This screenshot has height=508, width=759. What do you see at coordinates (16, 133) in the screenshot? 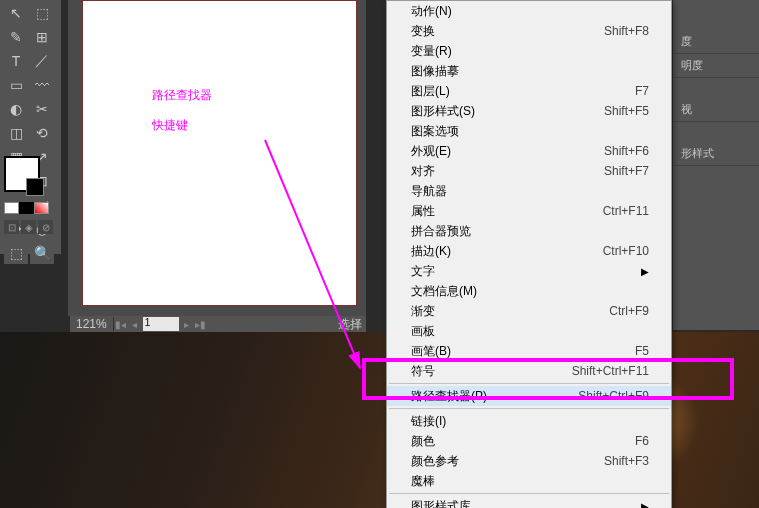
I see `tool-10: ◫` at bounding box center [16, 133].